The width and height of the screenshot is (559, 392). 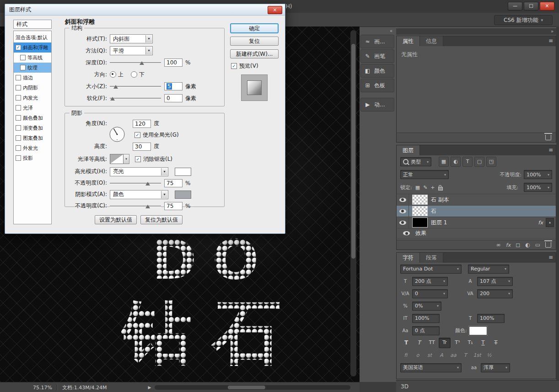 What do you see at coordinates (425, 175) in the screenshot?
I see `blend-mode-select: 正常 ▾` at bounding box center [425, 175].